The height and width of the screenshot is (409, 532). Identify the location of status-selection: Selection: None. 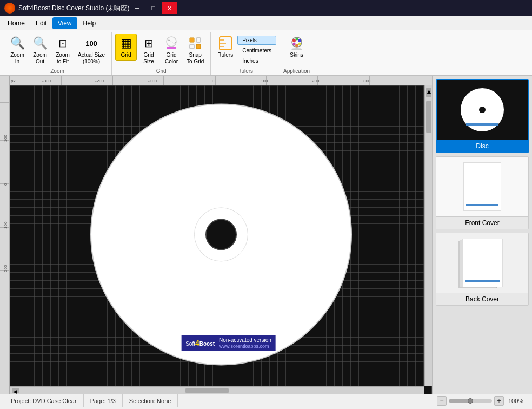
(150, 400).